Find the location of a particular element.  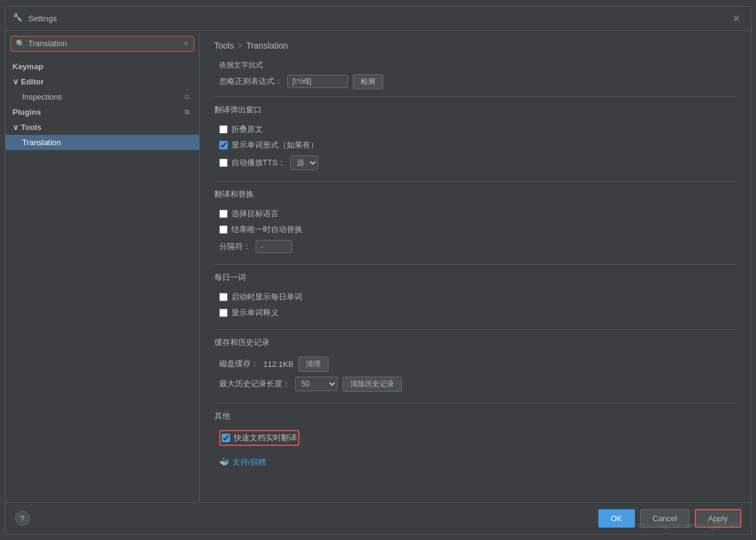

sidebar-item-editor: ∨ Editor is located at coordinates (102, 81).